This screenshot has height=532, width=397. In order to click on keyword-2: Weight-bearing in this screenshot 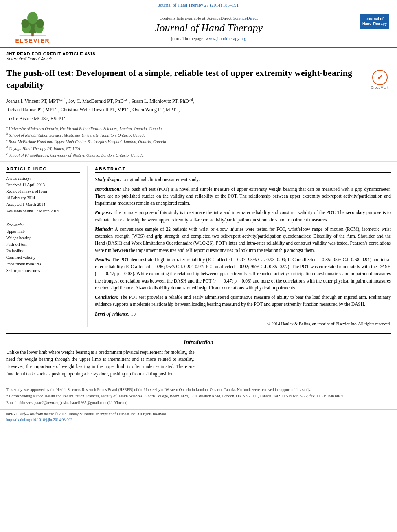, I will do `click(43, 238)`.